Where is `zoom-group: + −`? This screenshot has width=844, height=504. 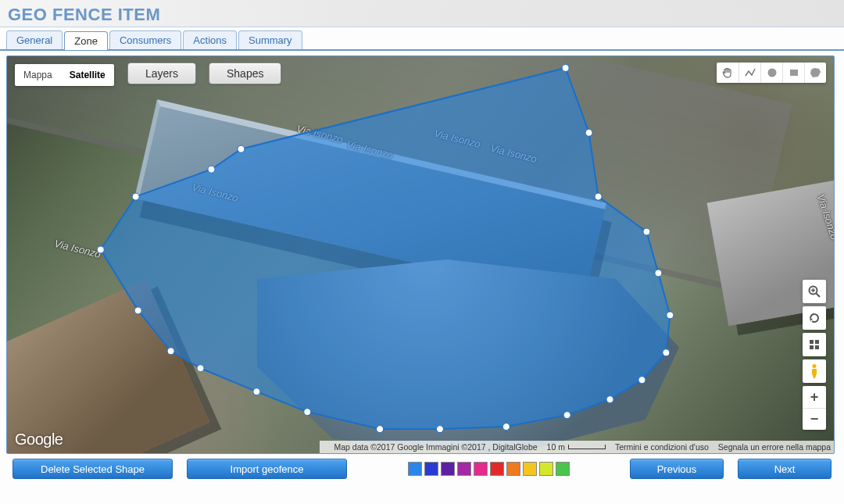
zoom-group: + − is located at coordinates (814, 408).